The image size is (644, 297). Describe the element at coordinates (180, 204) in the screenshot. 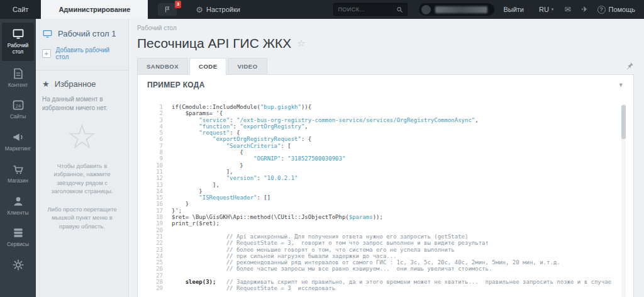

I see `code-text: }` at that location.